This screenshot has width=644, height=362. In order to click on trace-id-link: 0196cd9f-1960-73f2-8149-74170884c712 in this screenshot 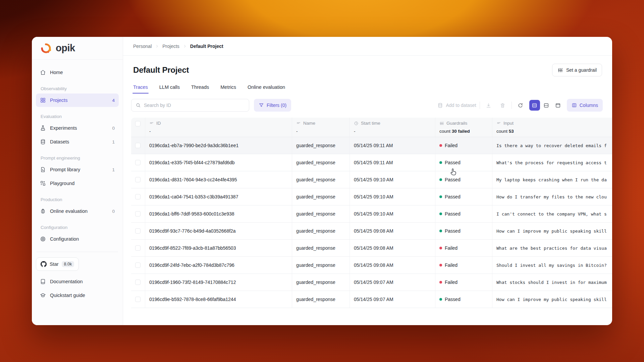, I will do `click(193, 282)`.